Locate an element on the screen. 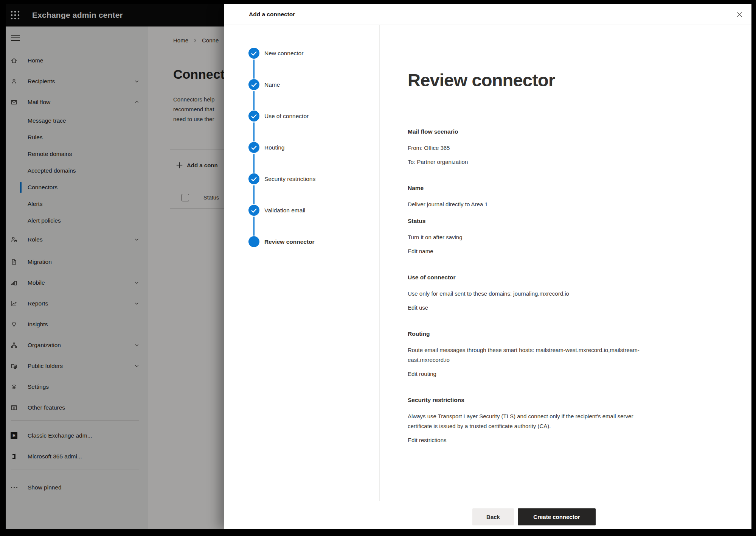  review-heading: Review connector is located at coordinates (579, 80).